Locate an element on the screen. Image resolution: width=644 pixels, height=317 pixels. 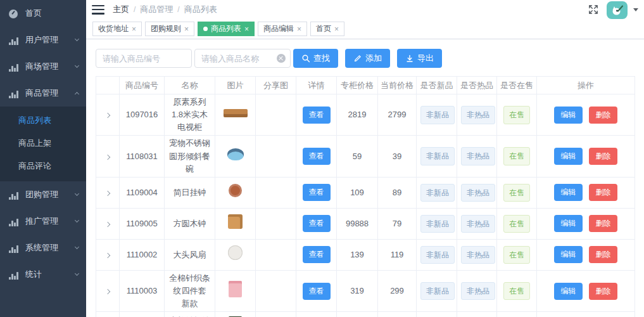
user-avatar is located at coordinates (617, 10).